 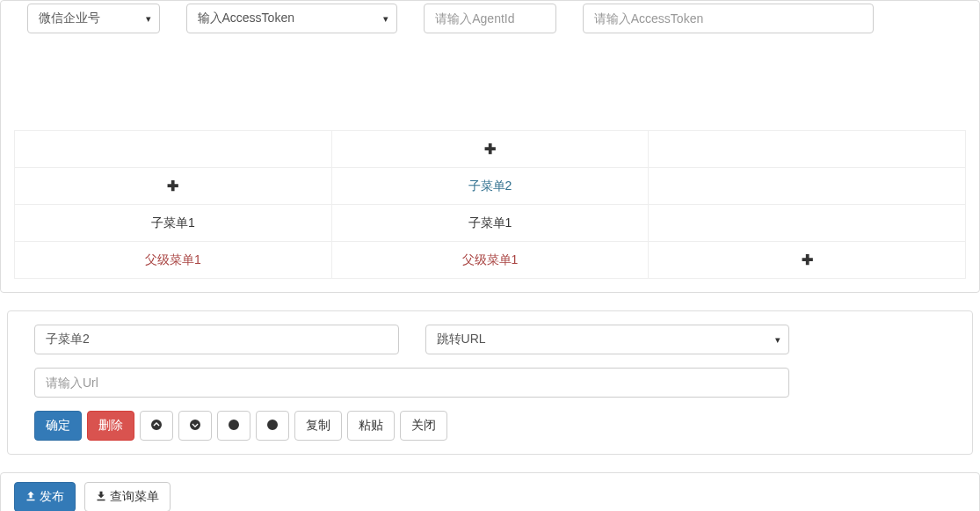 What do you see at coordinates (93, 18) in the screenshot?
I see `platform-col: 微信企业号` at bounding box center [93, 18].